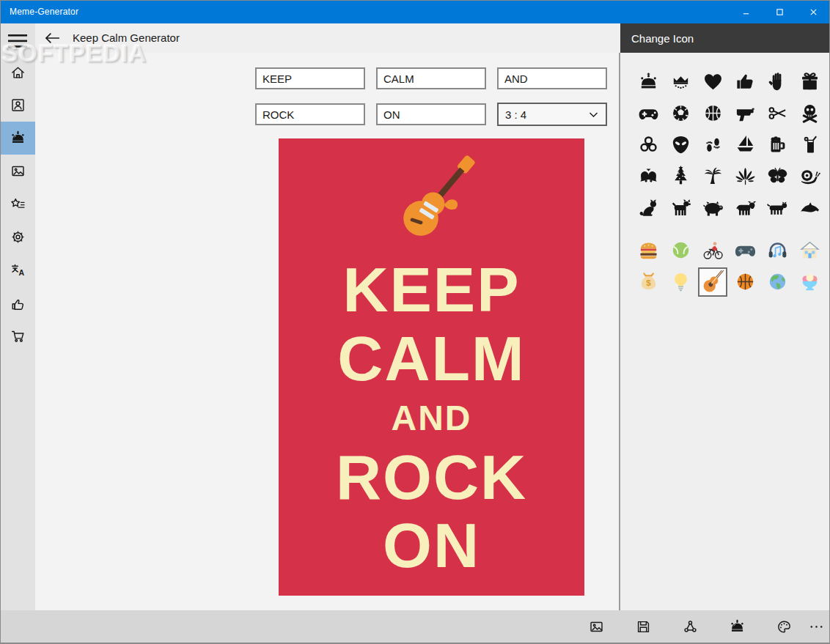  Describe the element at coordinates (18, 41) in the screenshot. I see `hamburger-button` at that location.